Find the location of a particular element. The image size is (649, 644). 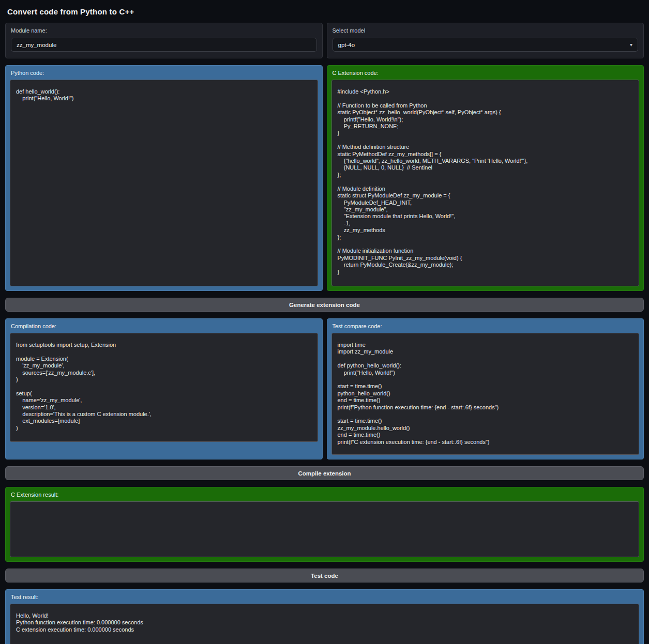

test-compare-code-panel: Test compare code: import time import zz… is located at coordinates (486, 389).